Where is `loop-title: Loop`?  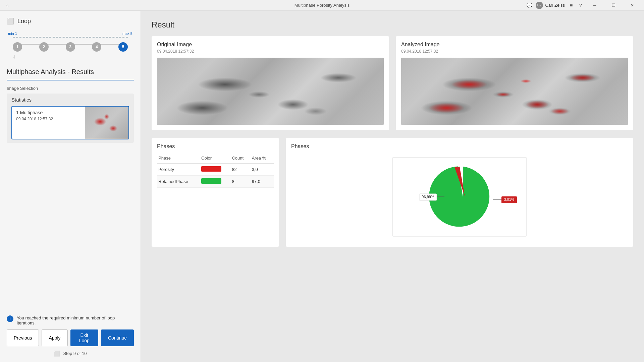
loop-title: Loop is located at coordinates (24, 21).